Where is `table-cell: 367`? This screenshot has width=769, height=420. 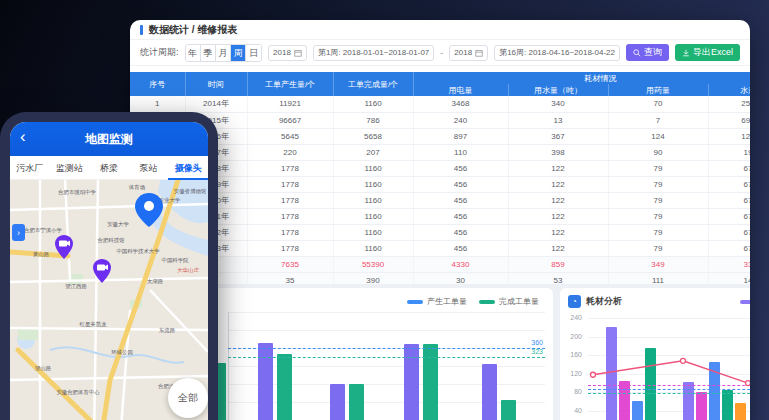 table-cell: 367 is located at coordinates (558, 136).